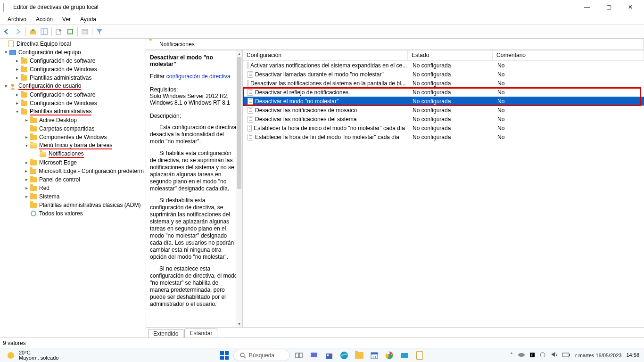  I want to click on date-text: r martes 16/05/2023, so click(598, 355).